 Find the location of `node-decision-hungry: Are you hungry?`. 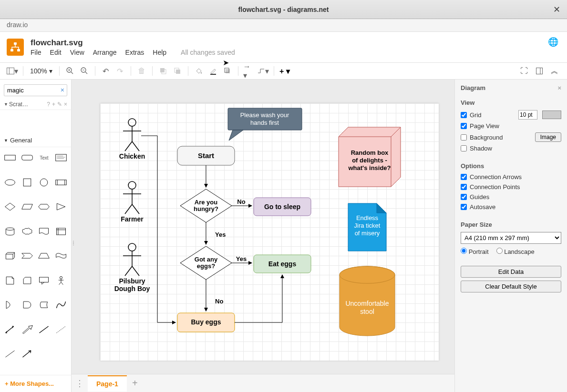

node-decision-hungry: Are you hungry? is located at coordinates (206, 206).